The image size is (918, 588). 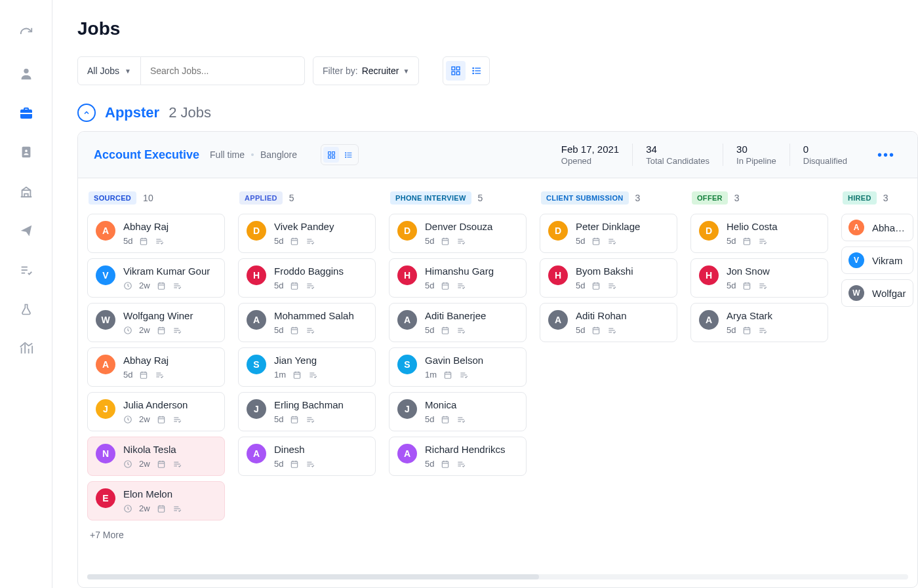 What do you see at coordinates (106, 454) in the screenshot?
I see `avatar: N` at bounding box center [106, 454].